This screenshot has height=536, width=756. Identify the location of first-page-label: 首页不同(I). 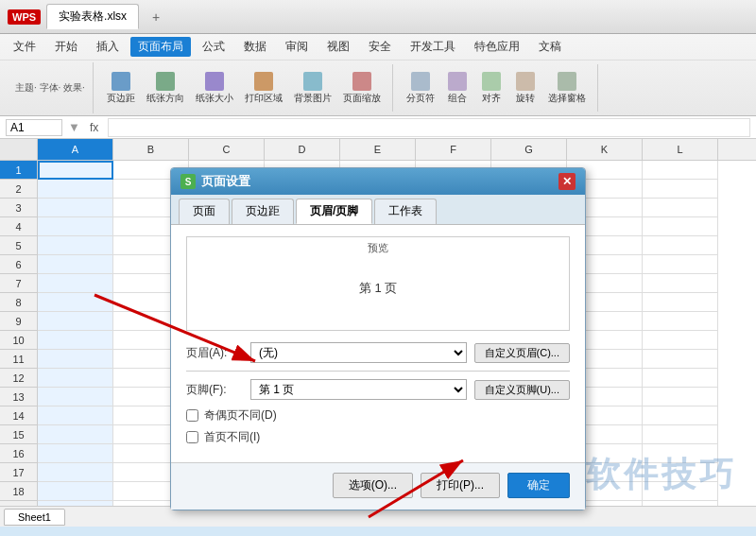
(232, 437).